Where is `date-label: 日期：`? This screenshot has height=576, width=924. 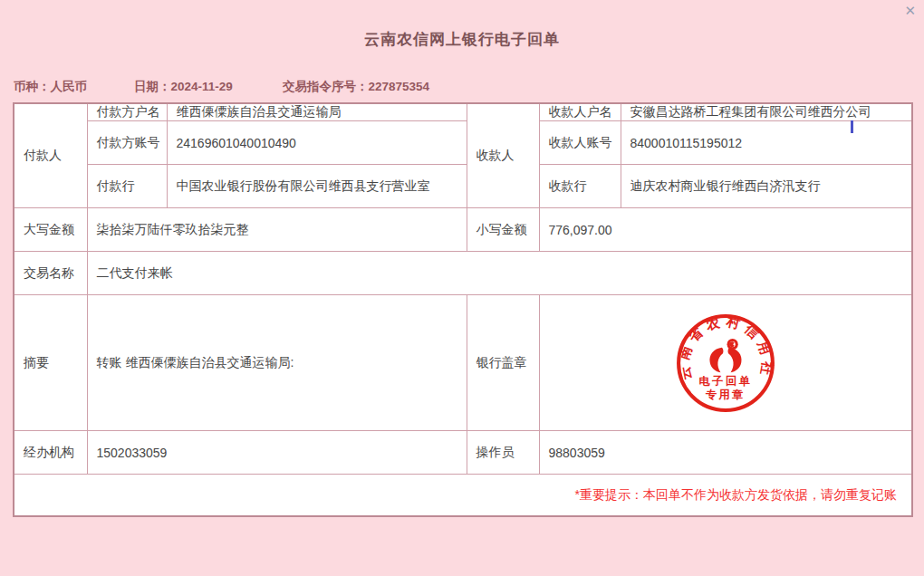
date-label: 日期： is located at coordinates (152, 87).